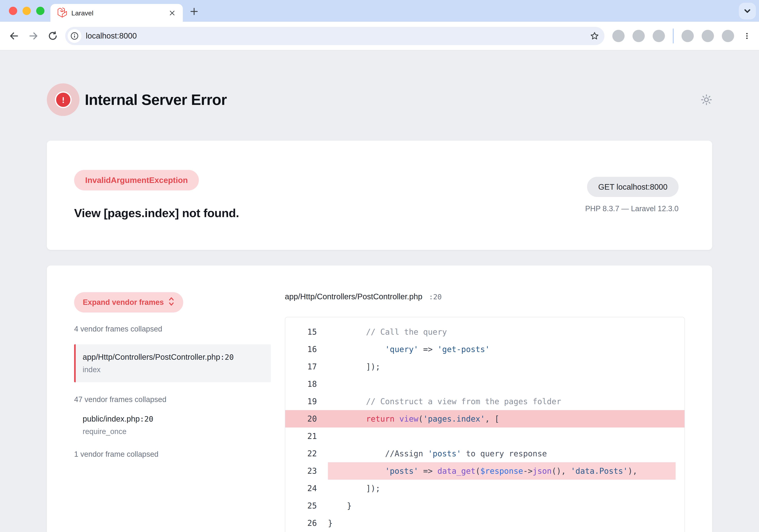  What do you see at coordinates (354, 488) in the screenshot?
I see `code-token: ]);` at bounding box center [354, 488].